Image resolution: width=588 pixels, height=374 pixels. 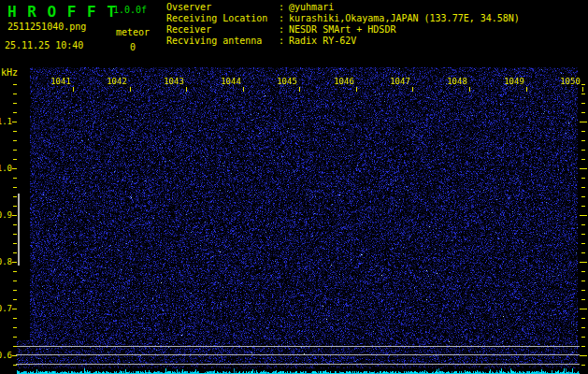 What do you see at coordinates (62, 11) in the screenshot?
I see `app-title: H R O F F T` at bounding box center [62, 11].